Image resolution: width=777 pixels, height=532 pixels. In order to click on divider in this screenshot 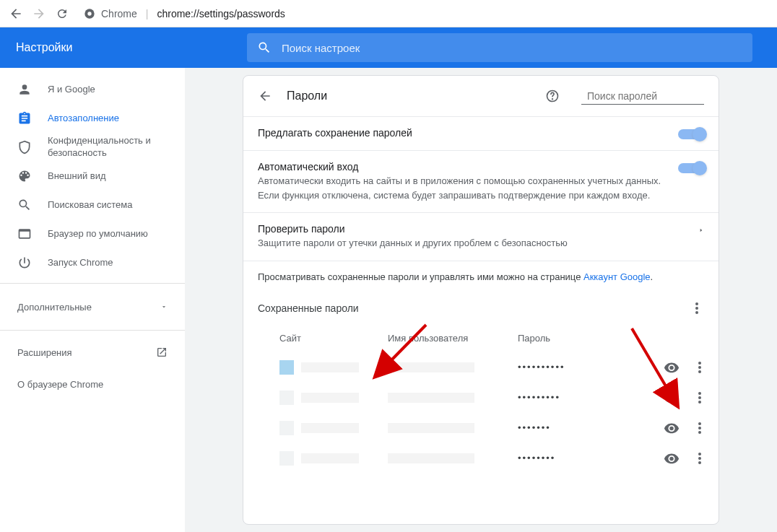, I will do `click(92, 331)`.